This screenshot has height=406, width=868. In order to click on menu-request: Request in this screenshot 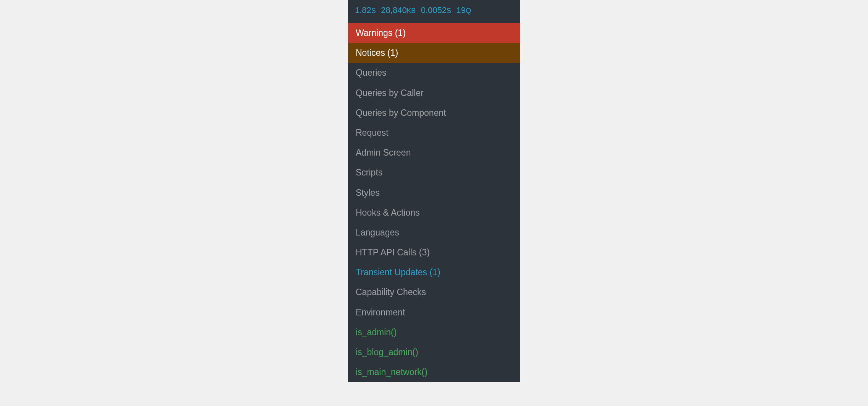, I will do `click(434, 133)`.